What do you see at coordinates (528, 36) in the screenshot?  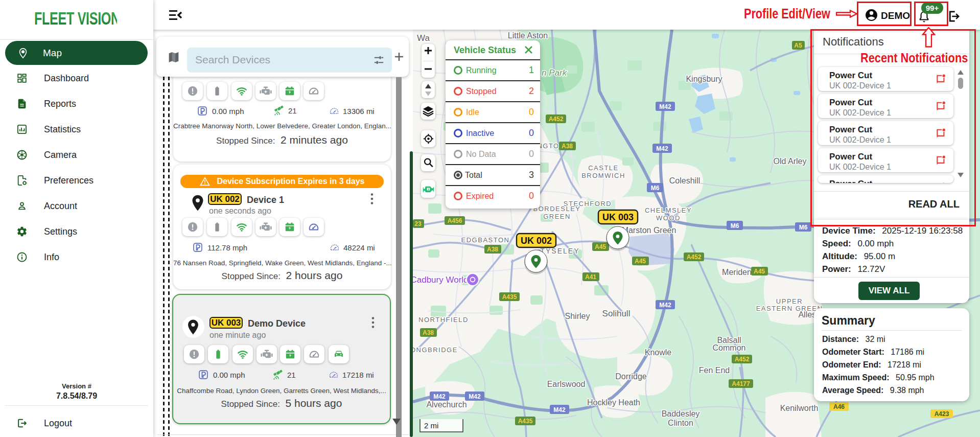 I see `svg-text: Little Aston` at bounding box center [528, 36].